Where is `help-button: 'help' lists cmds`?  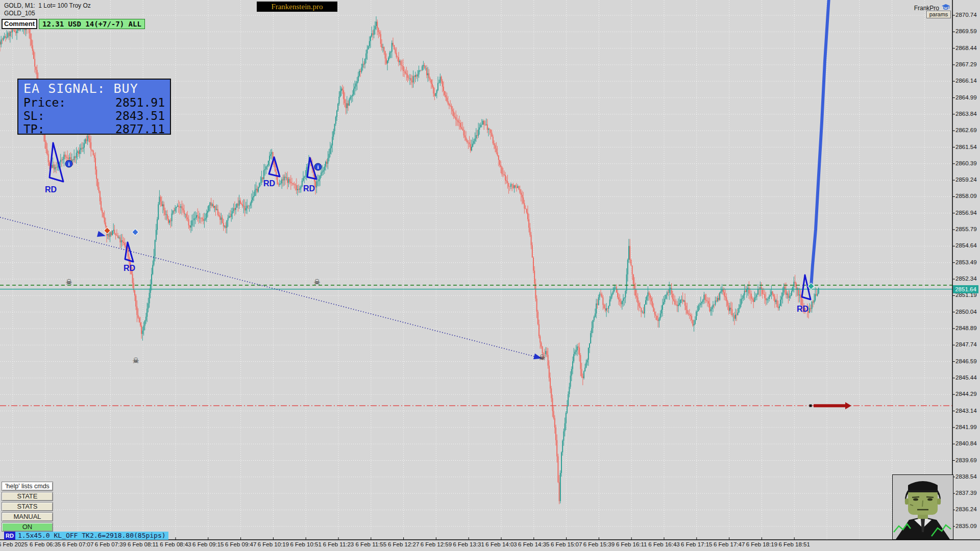
help-button: 'help' lists cmds is located at coordinates (28, 486).